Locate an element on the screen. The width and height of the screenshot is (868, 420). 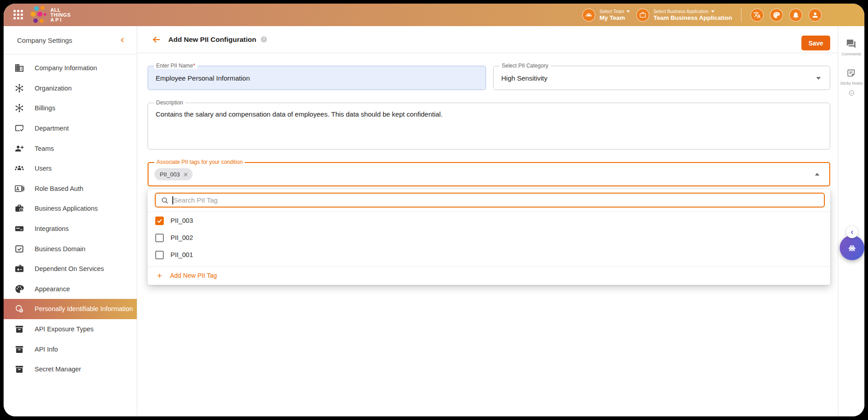
notifications-bell-icon is located at coordinates (796, 15).